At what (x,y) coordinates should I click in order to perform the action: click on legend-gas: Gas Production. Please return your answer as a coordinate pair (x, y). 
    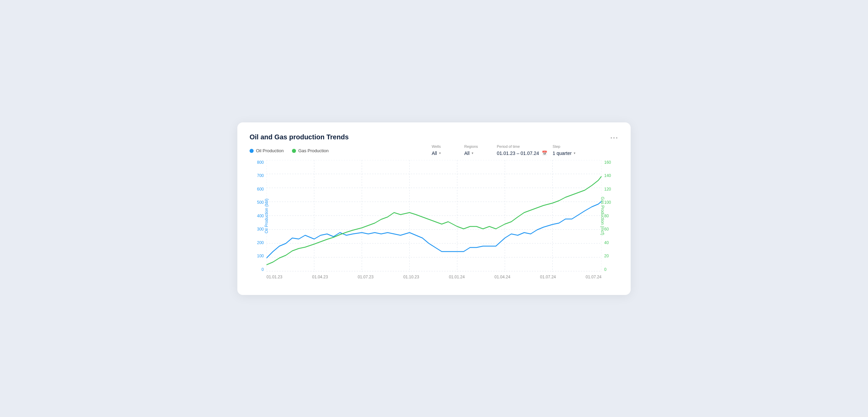
    Looking at the image, I should click on (311, 151).